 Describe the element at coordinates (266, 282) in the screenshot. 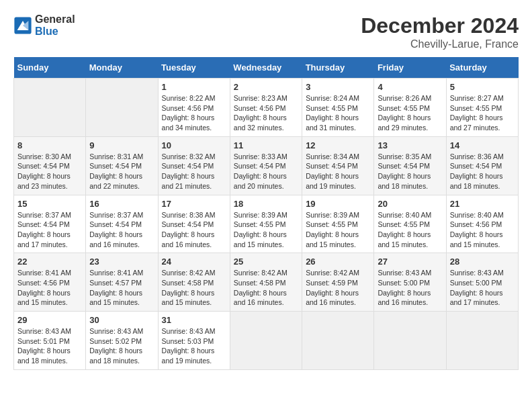

I see `week-row-4: 22Sunrise: 8:41 AM Sunset: 4:56 PM Dayli…` at that location.